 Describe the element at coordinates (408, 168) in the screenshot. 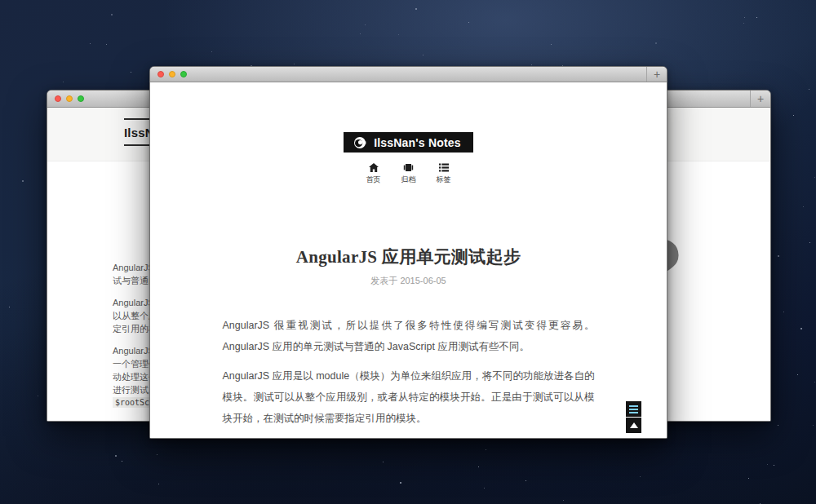

I see `archive-icon` at that location.